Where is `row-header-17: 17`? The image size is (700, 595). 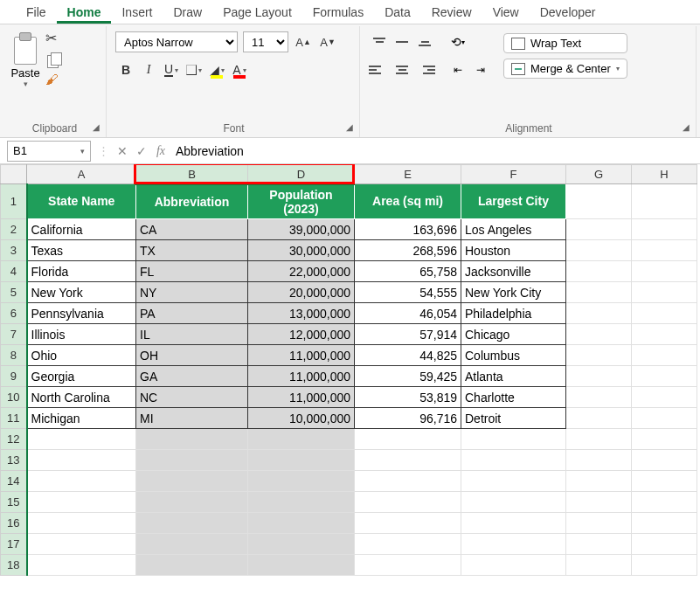
row-header-17: 17 is located at coordinates (14, 544).